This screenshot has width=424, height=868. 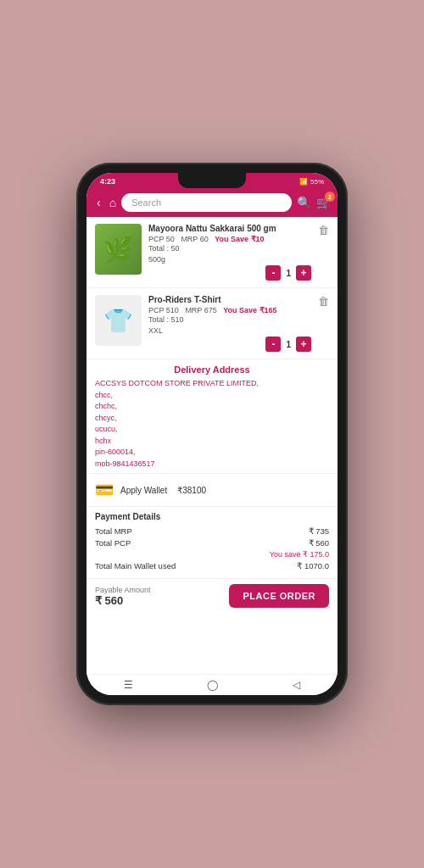 I want to click on payable-amount: ₹ 560, so click(x=123, y=600).